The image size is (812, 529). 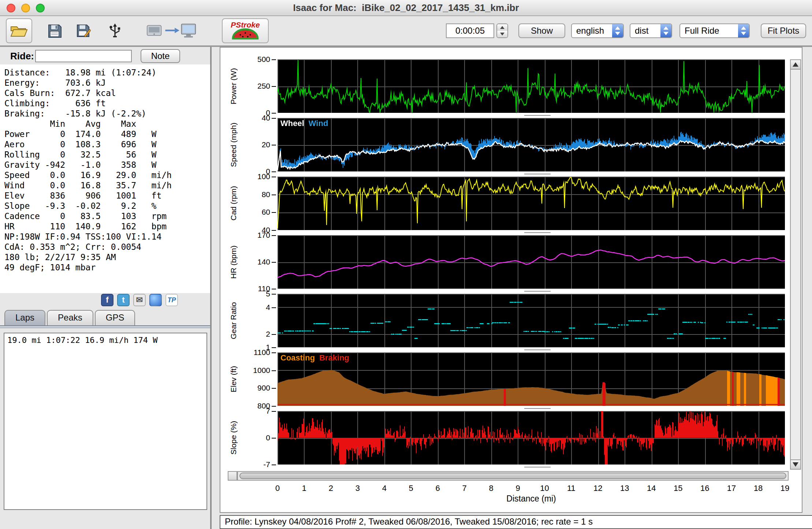 What do you see at coordinates (83, 31) in the screenshot?
I see `save-as-button` at bounding box center [83, 31].